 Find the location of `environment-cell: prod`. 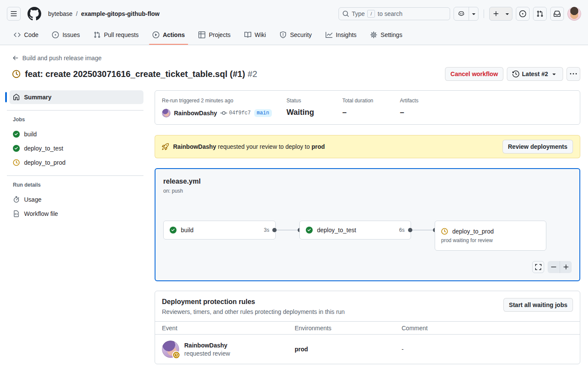

environment-cell: prod is located at coordinates (348, 349).